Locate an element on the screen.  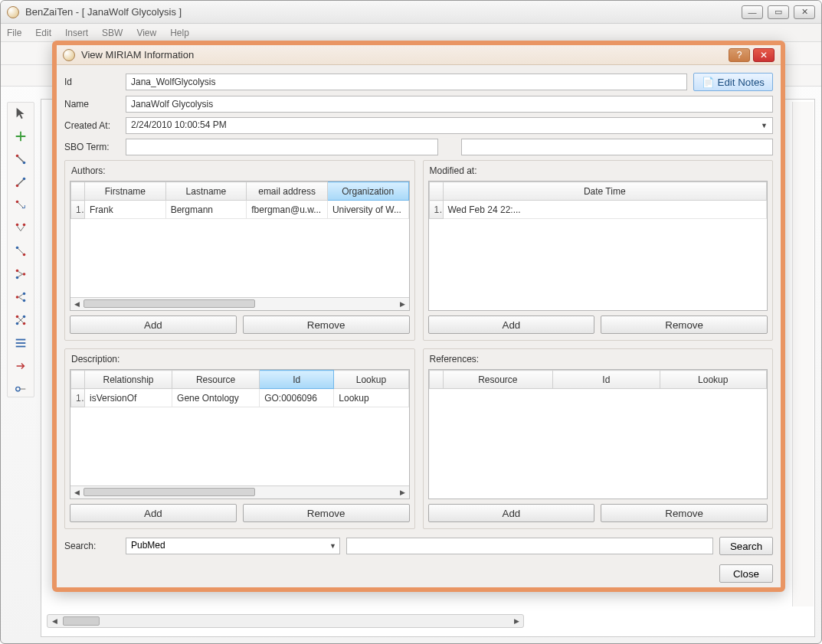
description-add-button: Add is located at coordinates (153, 513).